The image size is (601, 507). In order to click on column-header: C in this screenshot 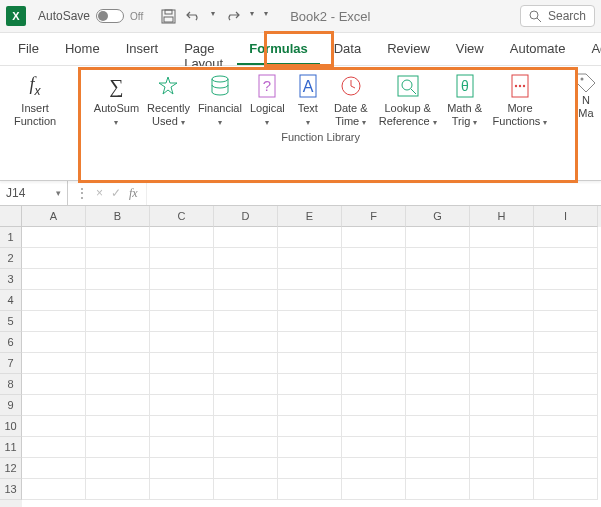, I will do `click(182, 216)`.